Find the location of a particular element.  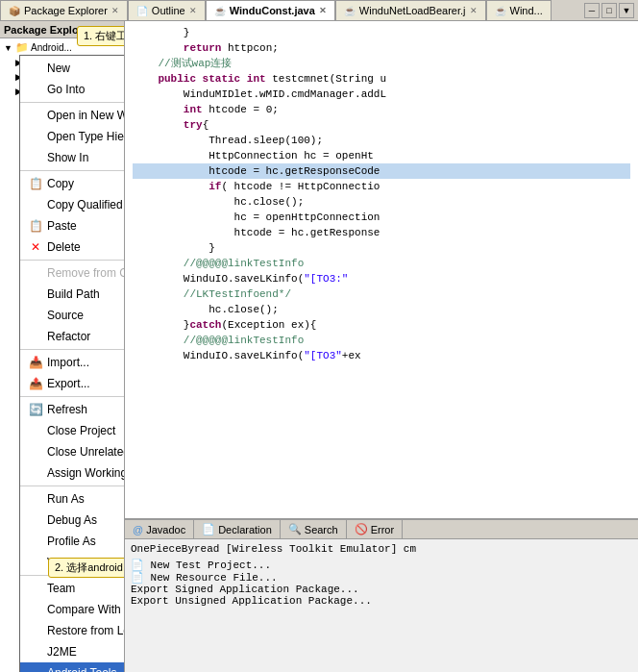

build-path-icon is located at coordinates (36, 294).